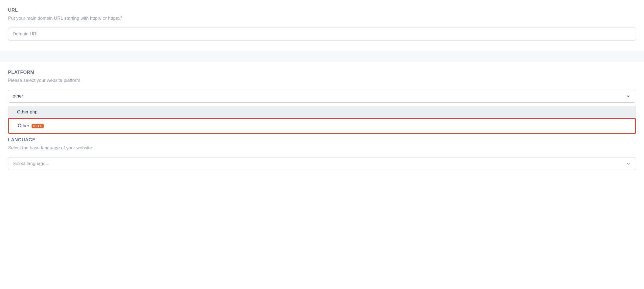 The width and height of the screenshot is (644, 289). Describe the element at coordinates (322, 18) in the screenshot. I see `url-subtitle: Put your main domain URL starting with h…` at that location.